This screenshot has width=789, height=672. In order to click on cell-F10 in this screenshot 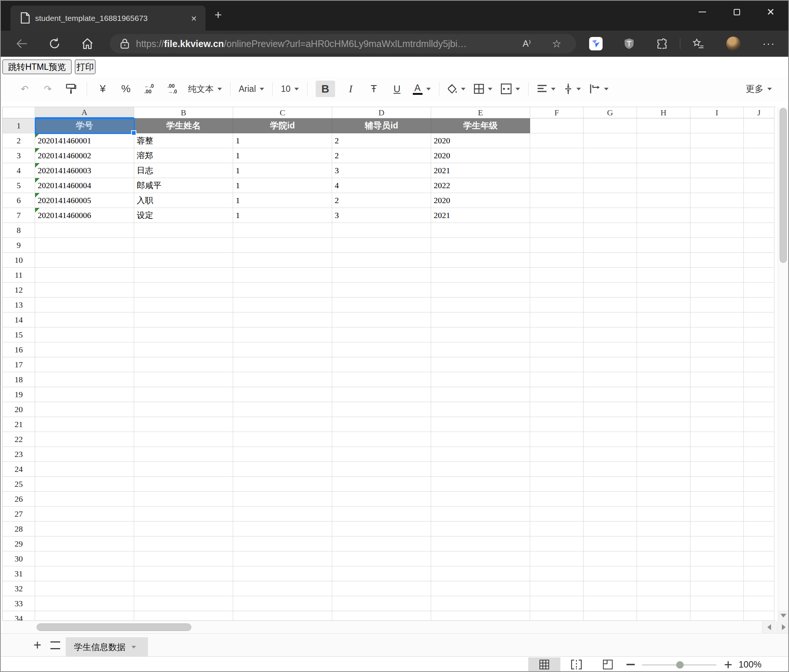, I will do `click(557, 260)`.